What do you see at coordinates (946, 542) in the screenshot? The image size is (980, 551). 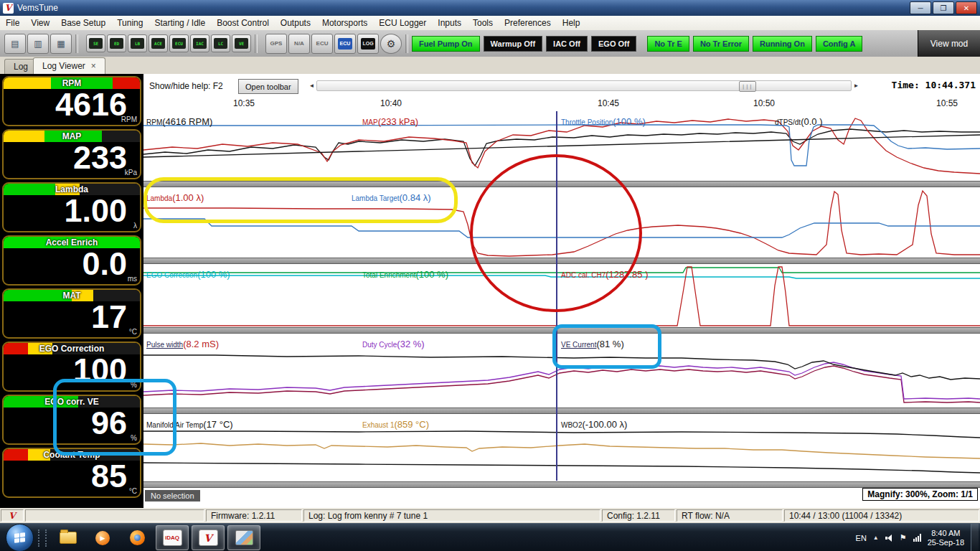 I see `clock-date: 25-Sep-18` at bounding box center [946, 542].